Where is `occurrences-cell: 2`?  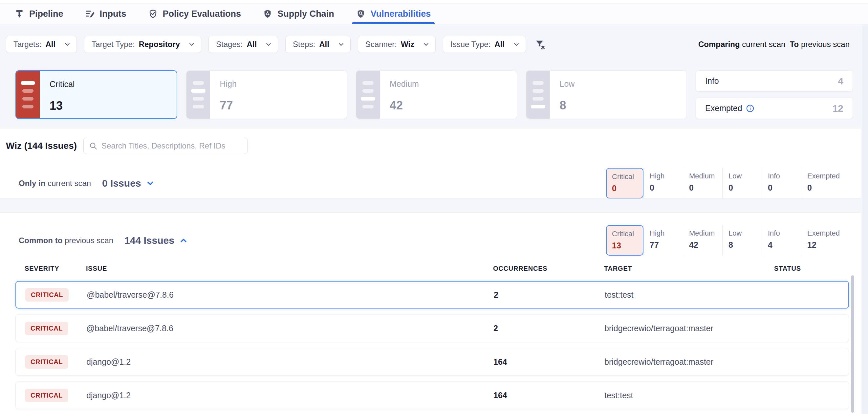
occurrences-cell: 2 is located at coordinates (549, 295).